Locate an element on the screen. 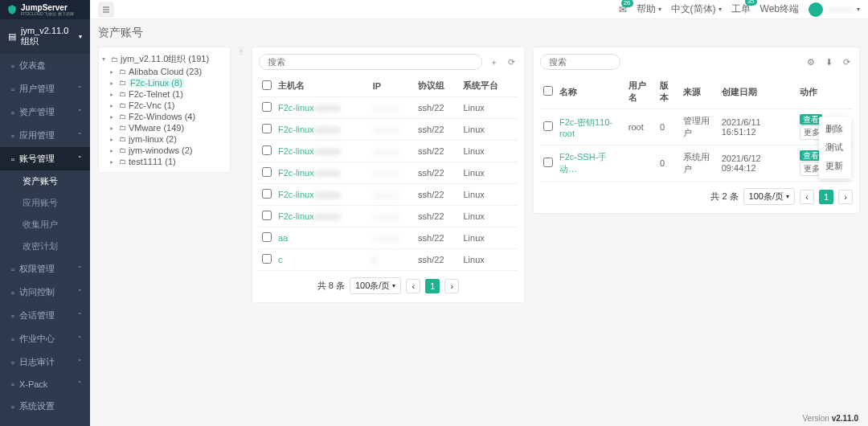 The width and height of the screenshot is (868, 426). hosts-col: IP is located at coordinates (392, 86).